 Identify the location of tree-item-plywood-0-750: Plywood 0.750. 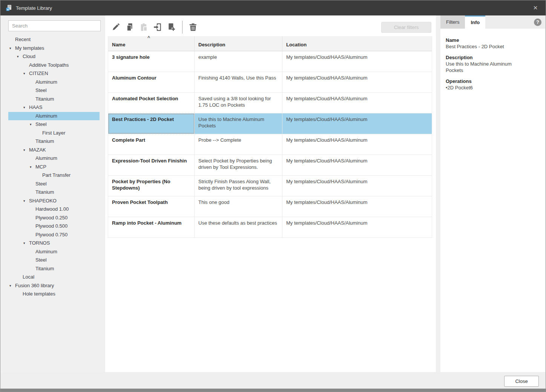
(53, 235).